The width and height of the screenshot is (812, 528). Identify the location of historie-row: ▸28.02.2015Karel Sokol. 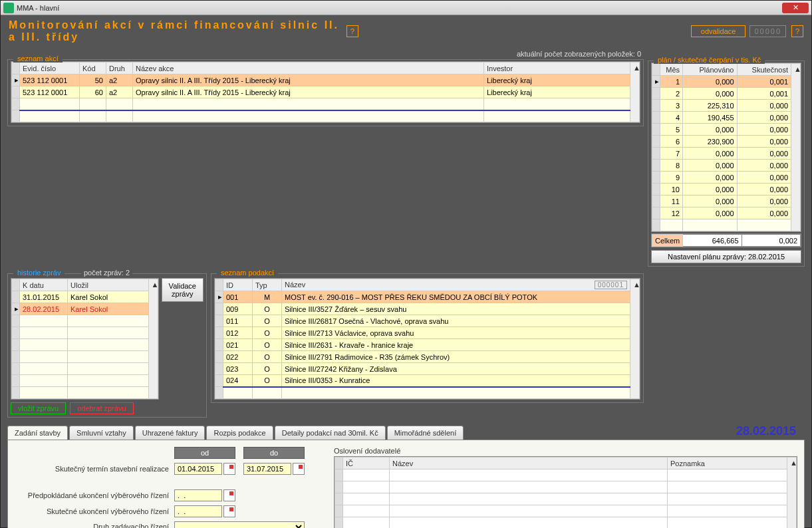
(85, 309).